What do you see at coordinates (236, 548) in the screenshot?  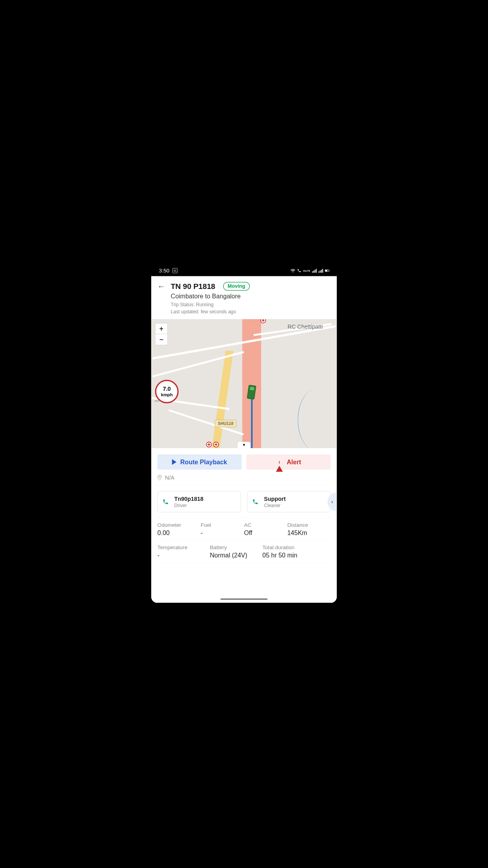 I see `stat-label: Battery` at bounding box center [236, 548].